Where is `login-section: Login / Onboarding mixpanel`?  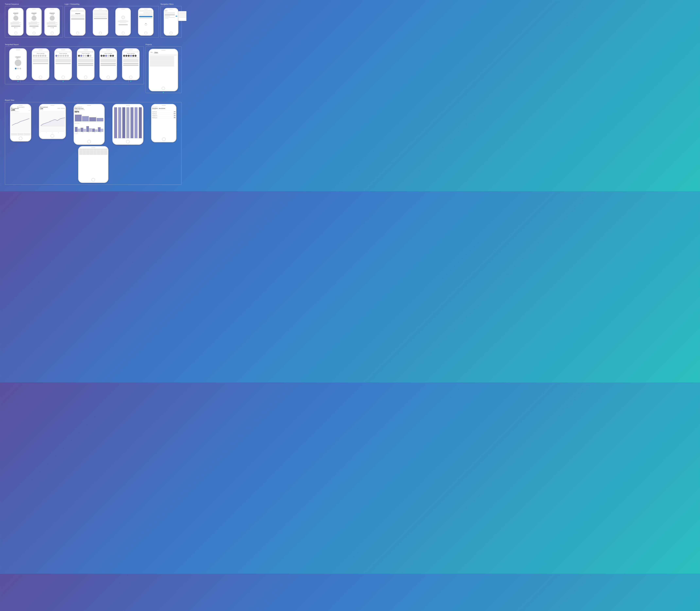 login-section: Login / Onboarding mixpanel is located at coordinates (112, 22).